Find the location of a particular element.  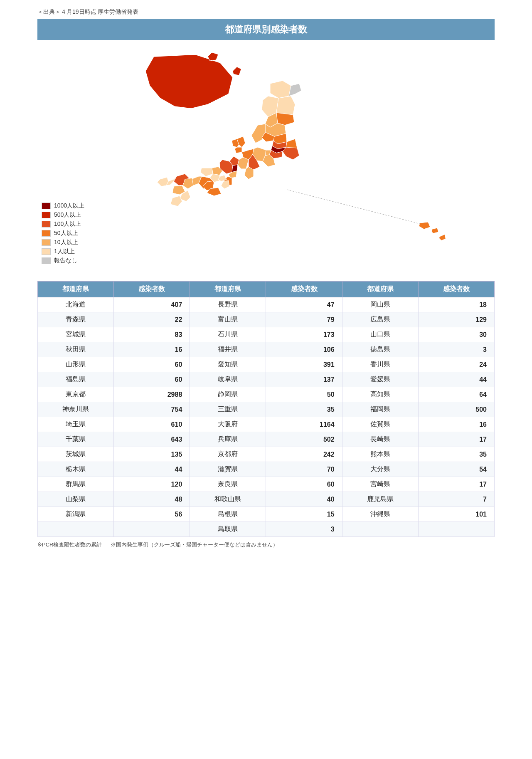

pref-col1: 栃木県 is located at coordinates (76, 470).